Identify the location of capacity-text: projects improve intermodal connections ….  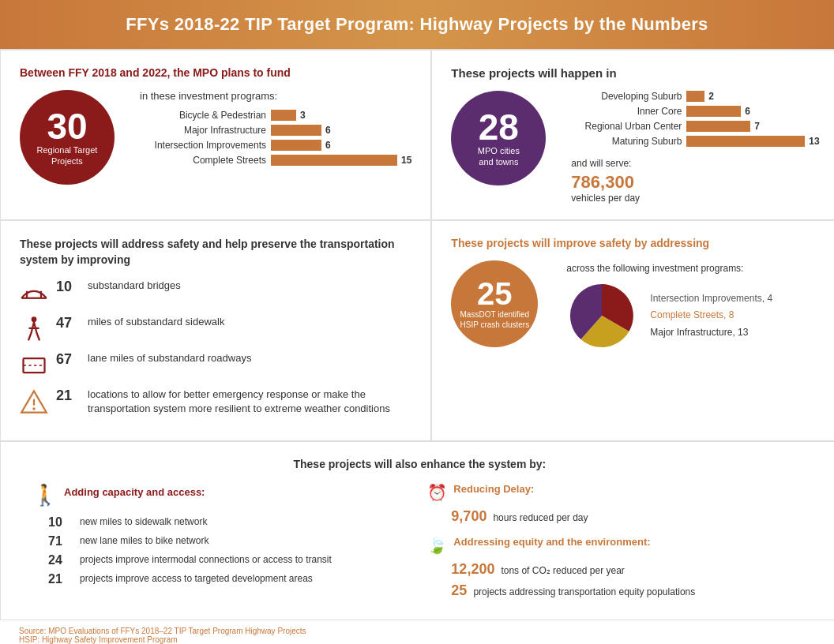
(205, 560).